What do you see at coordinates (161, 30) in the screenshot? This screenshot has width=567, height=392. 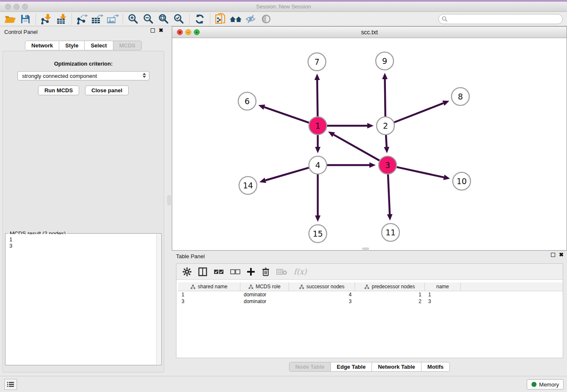 I see `close-panel-icon: ✖` at bounding box center [161, 30].